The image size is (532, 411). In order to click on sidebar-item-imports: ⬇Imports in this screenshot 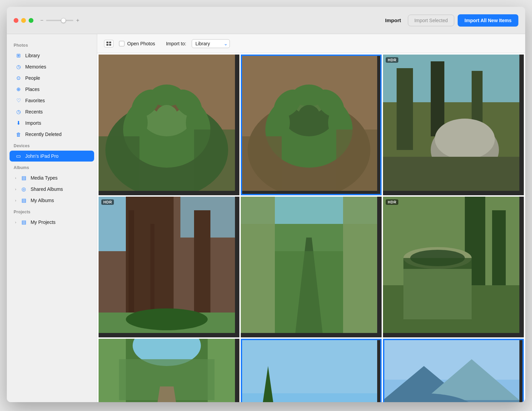, I will do `click(52, 123)`.